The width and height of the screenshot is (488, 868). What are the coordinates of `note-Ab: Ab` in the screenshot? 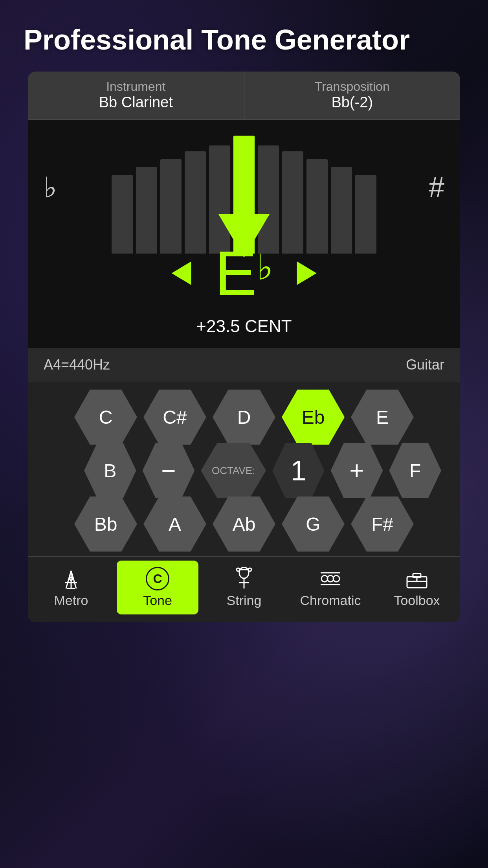 It's located at (244, 524).